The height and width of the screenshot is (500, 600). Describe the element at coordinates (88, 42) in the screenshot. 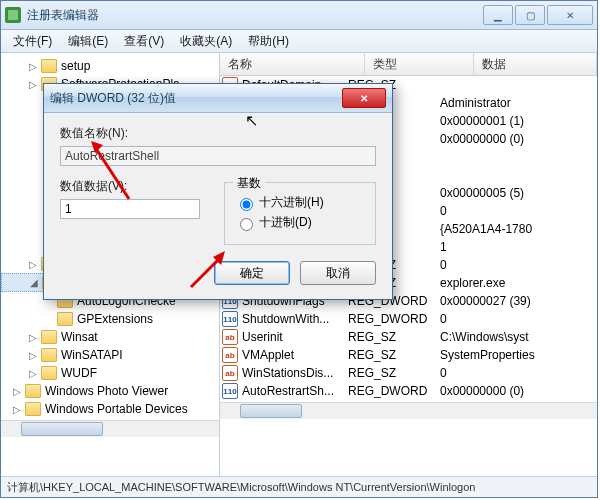

I see `menu-edit: 编辑(E)` at that location.